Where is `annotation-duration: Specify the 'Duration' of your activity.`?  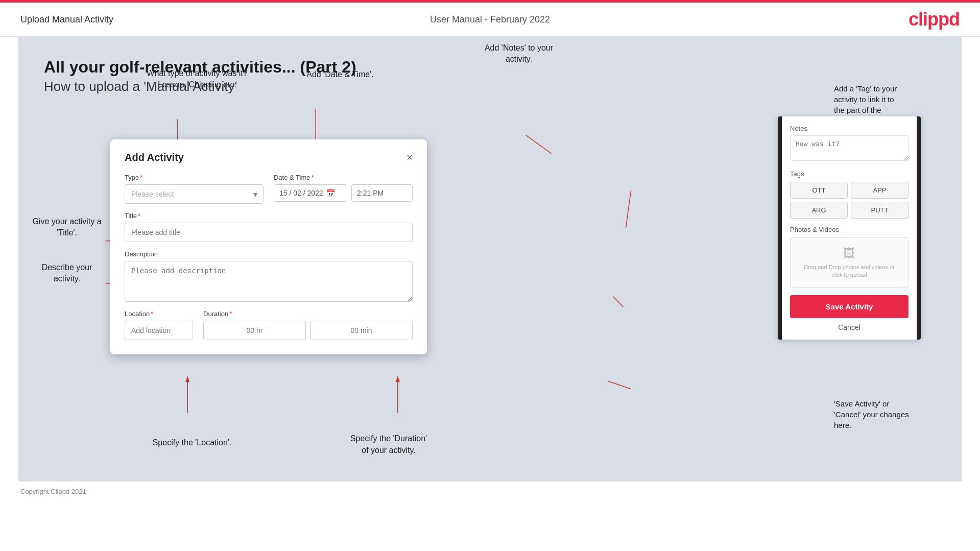
annotation-duration: Specify the 'Duration' of your activity. is located at coordinates (389, 444).